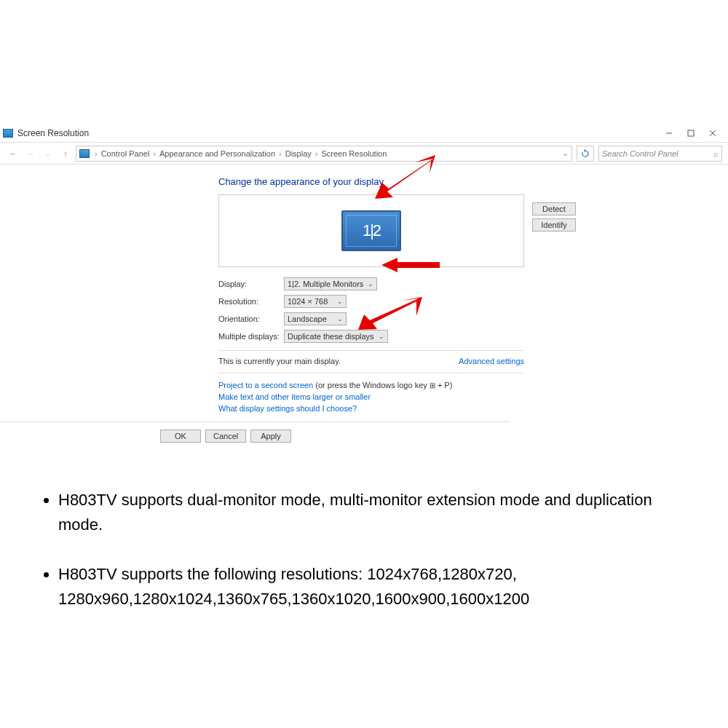 The height and width of the screenshot is (728, 728). What do you see at coordinates (280, 361) in the screenshot?
I see `main-display-status: This is currently your main display.` at bounding box center [280, 361].